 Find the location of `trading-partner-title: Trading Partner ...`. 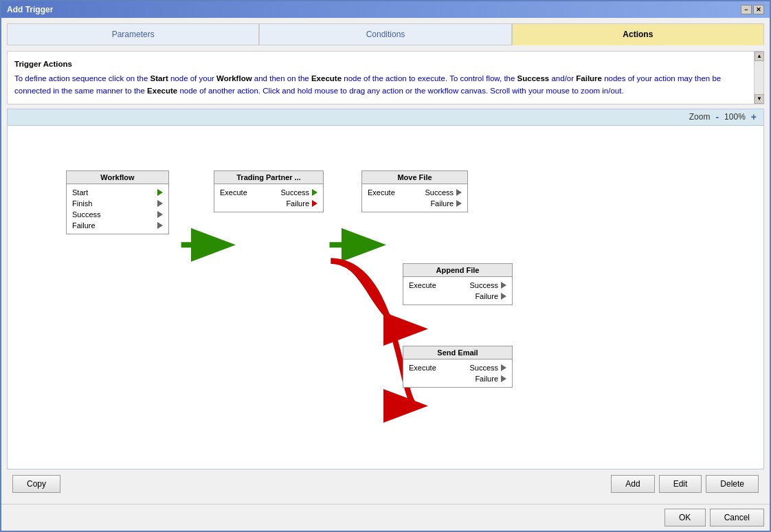

trading-partner-title: Trading Partner ... is located at coordinates (269, 177).